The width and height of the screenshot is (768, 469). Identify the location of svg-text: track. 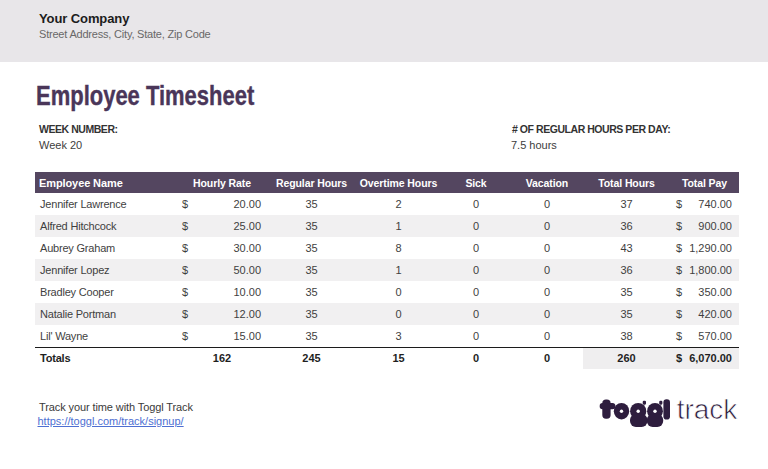
(708, 410).